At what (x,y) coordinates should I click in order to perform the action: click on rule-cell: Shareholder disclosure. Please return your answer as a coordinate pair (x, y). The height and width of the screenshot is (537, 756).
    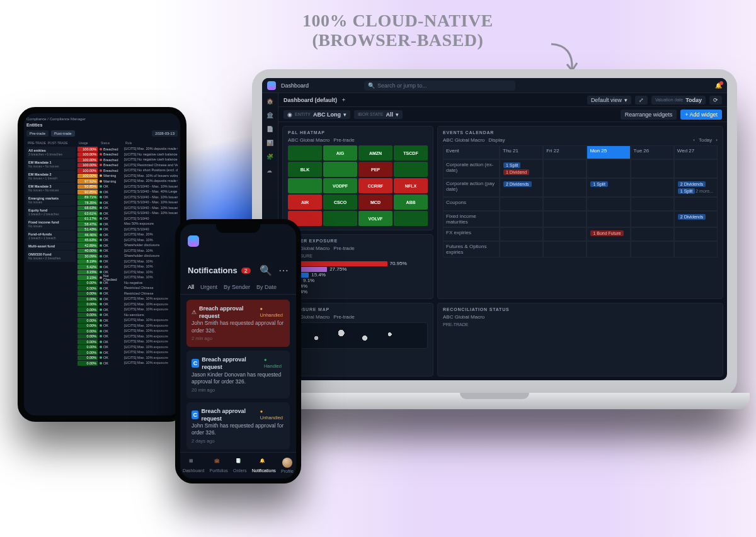
    Looking at the image, I should click on (151, 256).